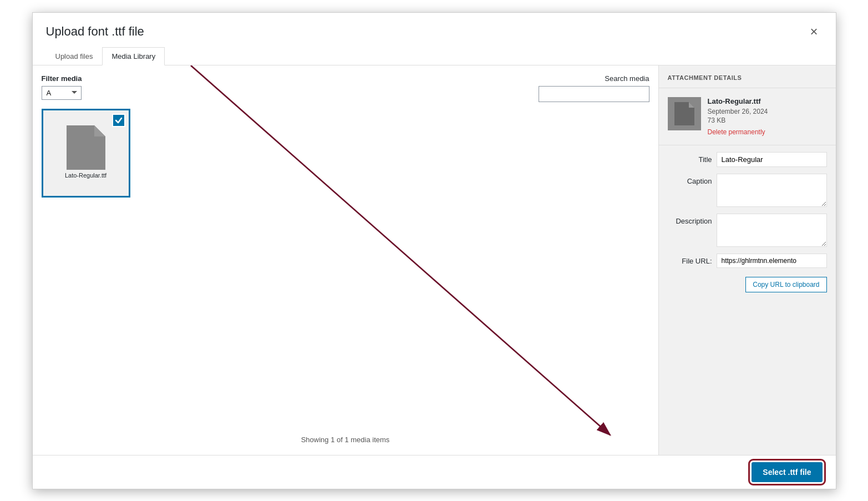  I want to click on title-field-row: Title, so click(748, 160).